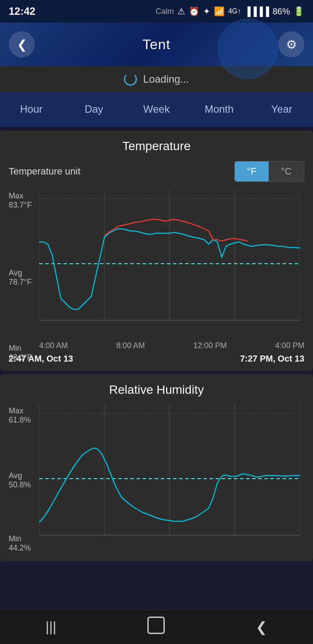 This screenshot has width=313, height=644. Describe the element at coordinates (156, 627) in the screenshot. I see `home-button` at that location.